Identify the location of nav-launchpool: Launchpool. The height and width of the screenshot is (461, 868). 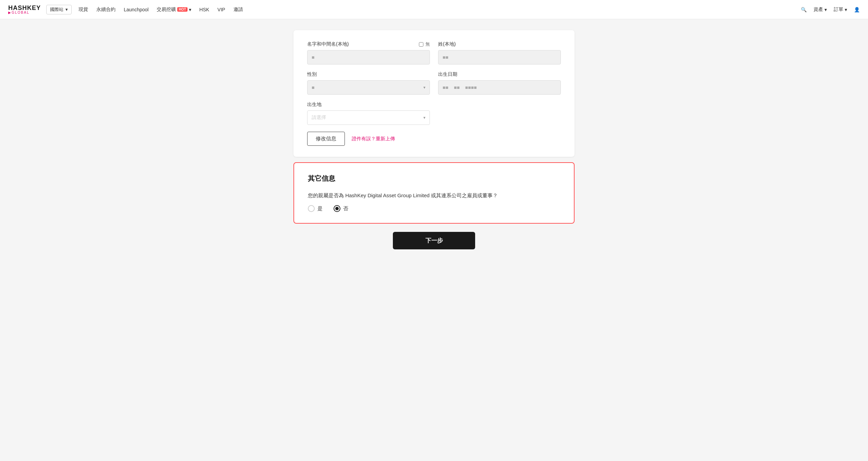
(136, 10).